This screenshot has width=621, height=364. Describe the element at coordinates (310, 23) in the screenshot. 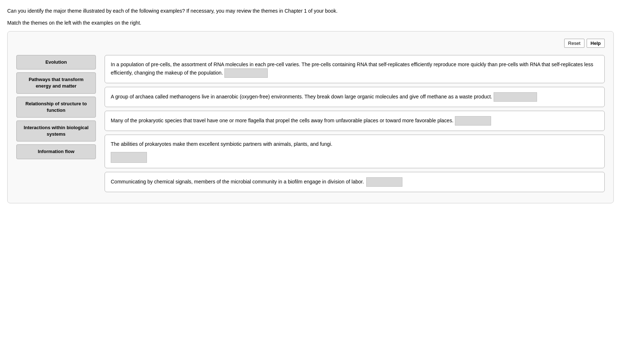

I see `instruction-line2: Match the themes on the left with the ex…` at that location.